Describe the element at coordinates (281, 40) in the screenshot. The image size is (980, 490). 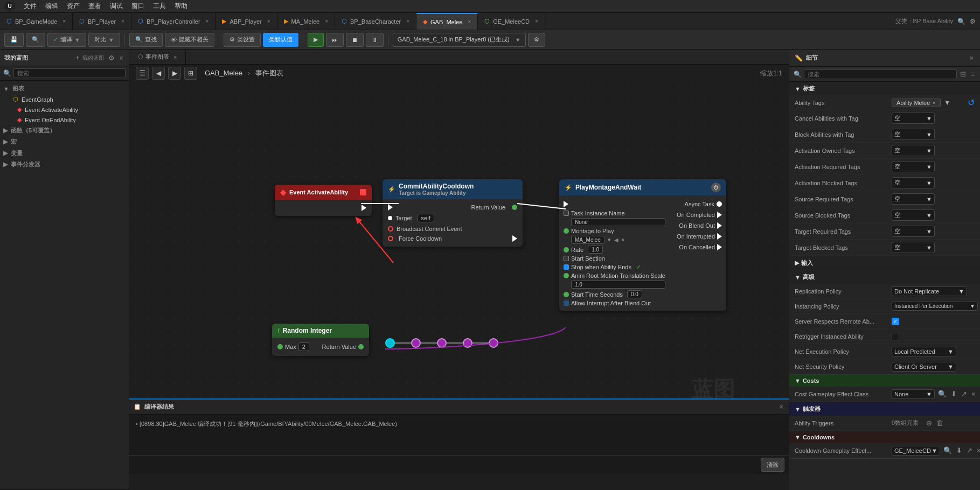
I see `class-defaults-button: 类默认值` at that location.